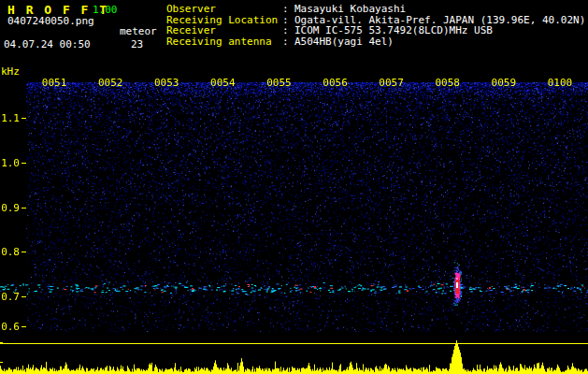  Describe the element at coordinates (448, 82) in the screenshot. I see `time-tick-label: 0058` at that location.